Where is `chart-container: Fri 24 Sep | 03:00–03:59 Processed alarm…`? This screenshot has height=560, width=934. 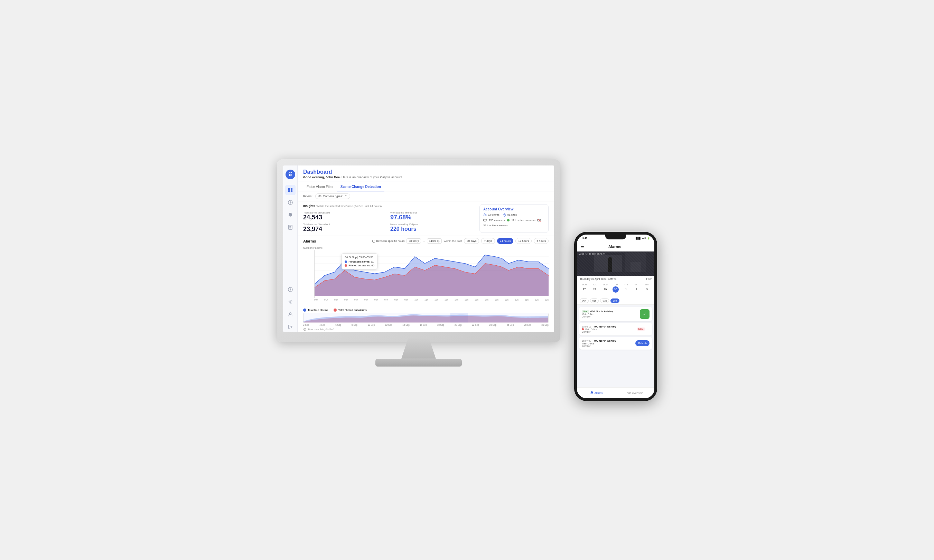 chart-container: Fri 24 Sep | 03:00–03:59 Processed alarm… is located at coordinates (431, 274).